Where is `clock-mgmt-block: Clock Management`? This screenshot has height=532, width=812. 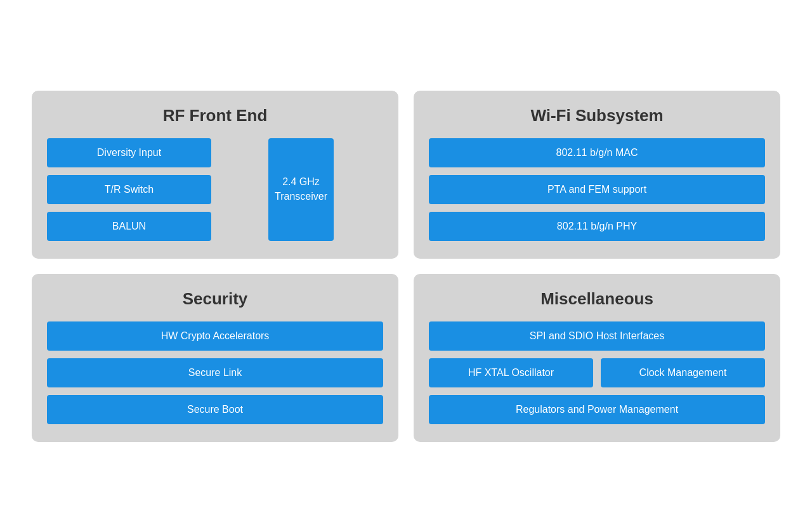
clock-mgmt-block: Clock Management is located at coordinates (683, 373).